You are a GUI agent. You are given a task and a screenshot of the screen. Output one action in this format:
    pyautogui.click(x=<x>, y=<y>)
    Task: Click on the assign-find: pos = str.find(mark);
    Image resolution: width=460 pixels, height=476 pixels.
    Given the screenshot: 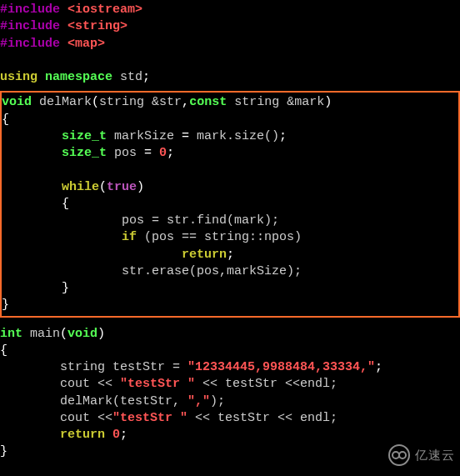 What is the action you would take?
    pyautogui.click(x=200, y=220)
    